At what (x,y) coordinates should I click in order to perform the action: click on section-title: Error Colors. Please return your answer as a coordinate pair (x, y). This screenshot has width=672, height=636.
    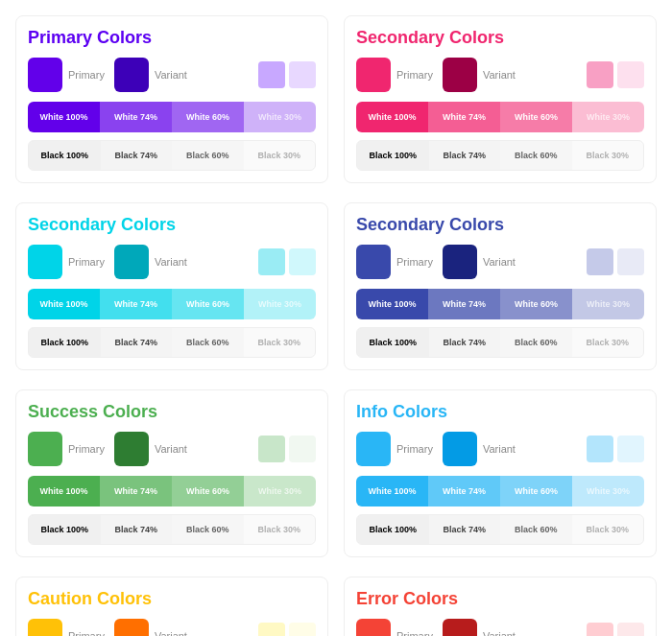
    Looking at the image, I should click on (500, 599).